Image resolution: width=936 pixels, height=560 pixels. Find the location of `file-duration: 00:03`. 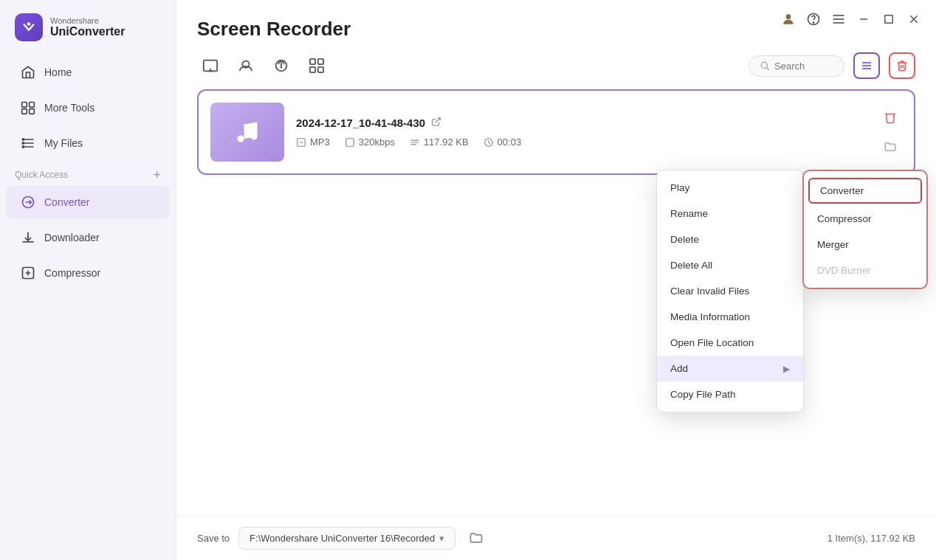

file-duration: 00:03 is located at coordinates (503, 142).